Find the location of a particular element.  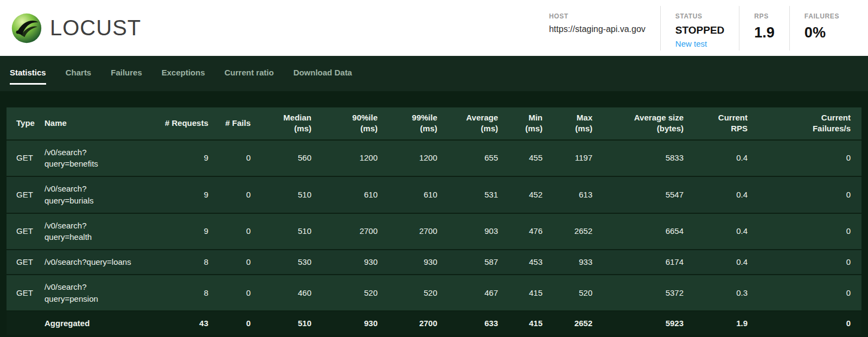

host-label: HOST is located at coordinates (597, 16).